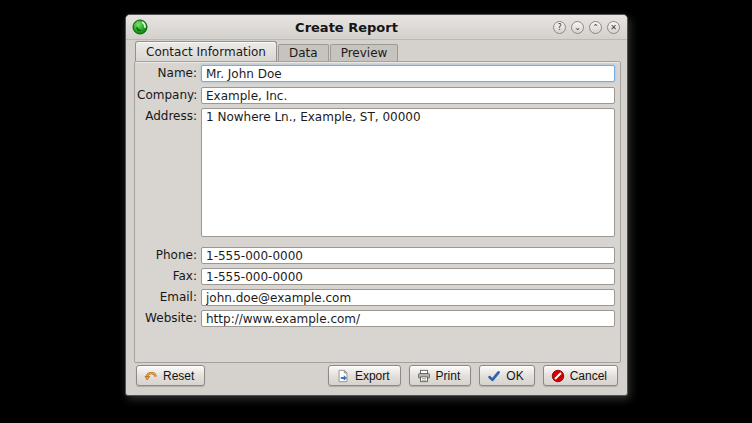 This screenshot has height=423, width=752. I want to click on cancel-label: Cancel, so click(588, 376).